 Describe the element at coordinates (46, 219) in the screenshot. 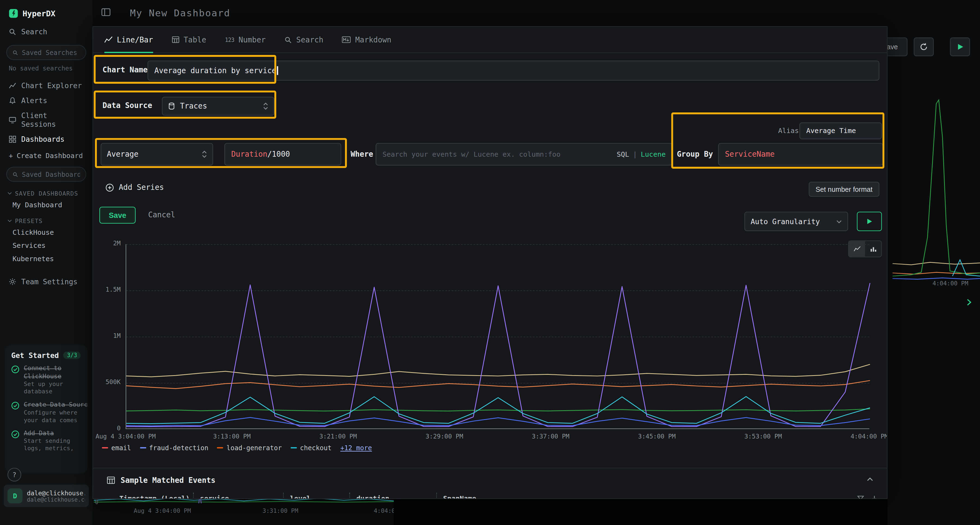

I see `section-presets: PRESETS` at that location.